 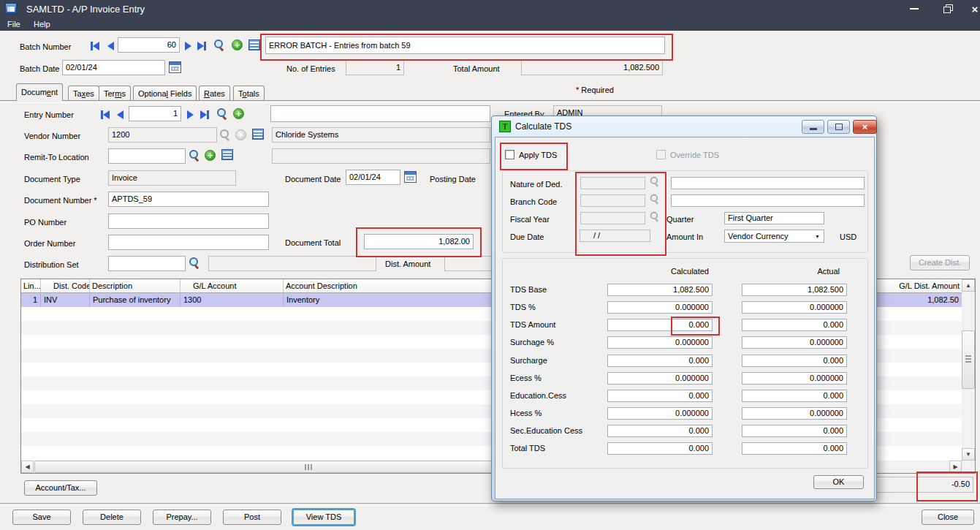 What do you see at coordinates (973, 9) in the screenshot?
I see `close-button: ×` at bounding box center [973, 9].